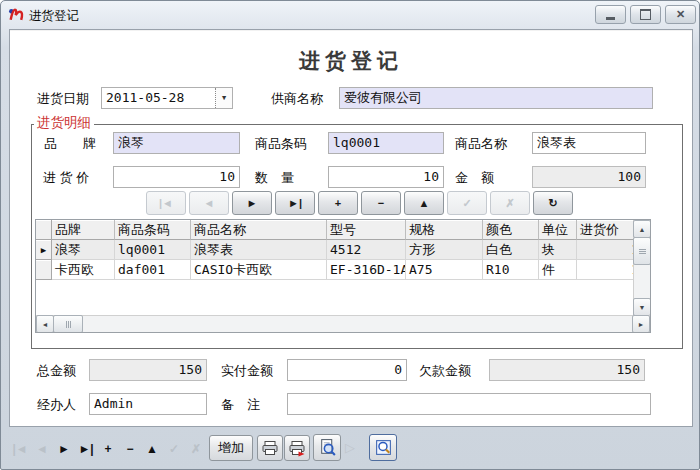  What do you see at coordinates (176, 177) in the screenshot?
I see `price-field: 10` at bounding box center [176, 177].